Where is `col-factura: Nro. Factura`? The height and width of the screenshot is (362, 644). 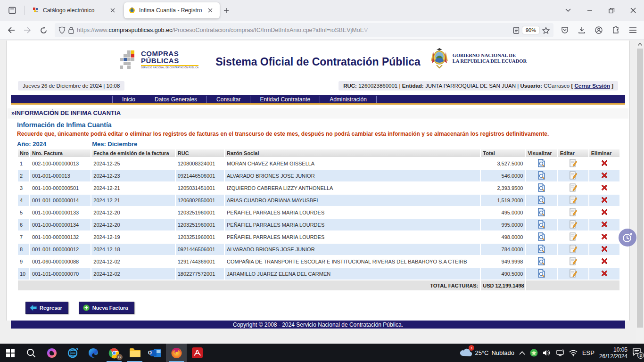
col-factura: Nro. Factura is located at coordinates (60, 153).